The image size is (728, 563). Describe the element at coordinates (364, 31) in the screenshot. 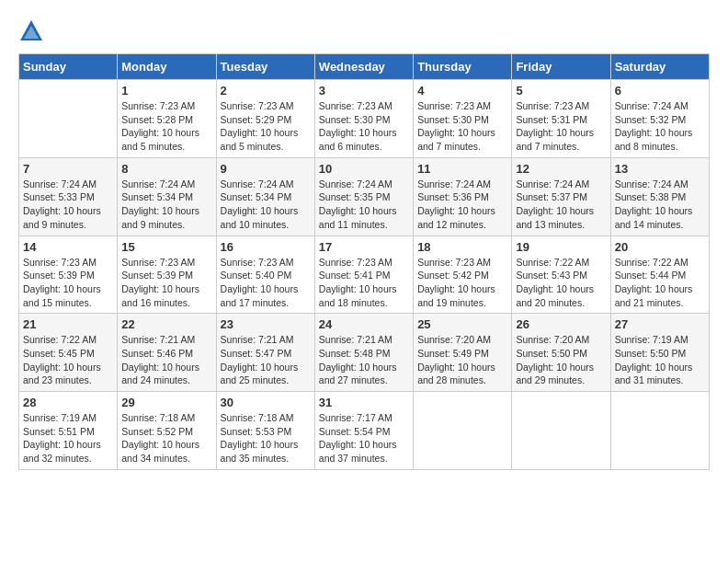

I see `page-header` at that location.